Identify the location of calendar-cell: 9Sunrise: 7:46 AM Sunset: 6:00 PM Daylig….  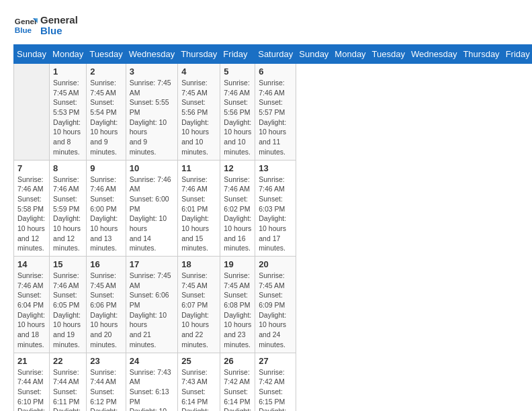
(106, 208).